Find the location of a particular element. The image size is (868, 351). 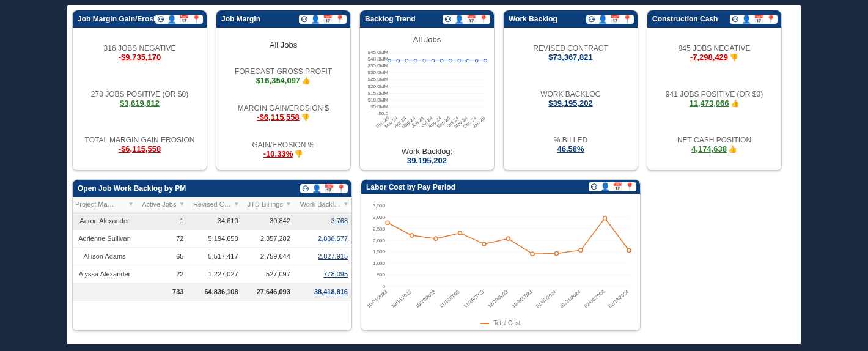

svg-text: $0.0 is located at coordinates (383, 114).